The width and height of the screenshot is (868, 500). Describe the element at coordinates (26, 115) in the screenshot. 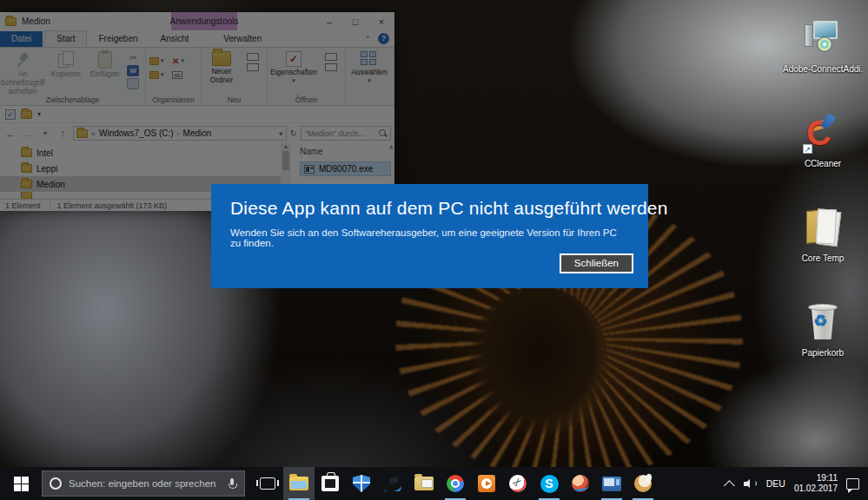

I see `qat-folder-icon` at that location.